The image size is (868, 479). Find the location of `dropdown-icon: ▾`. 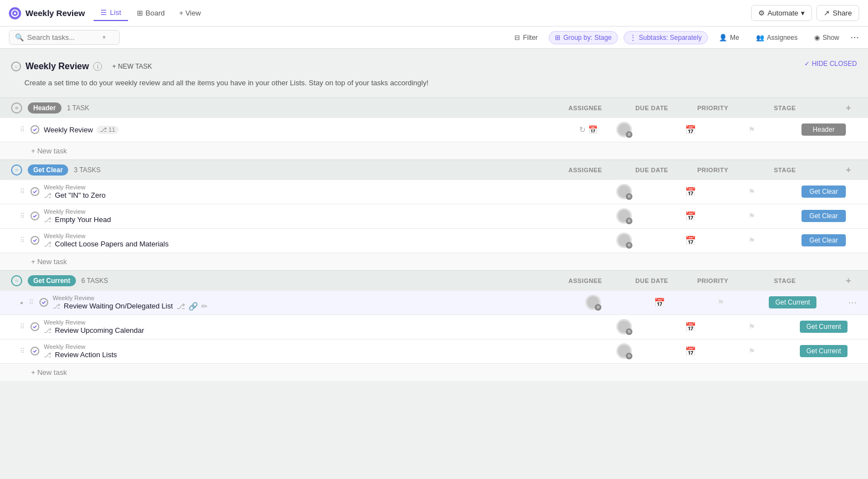

dropdown-icon: ▾ is located at coordinates (104, 38).